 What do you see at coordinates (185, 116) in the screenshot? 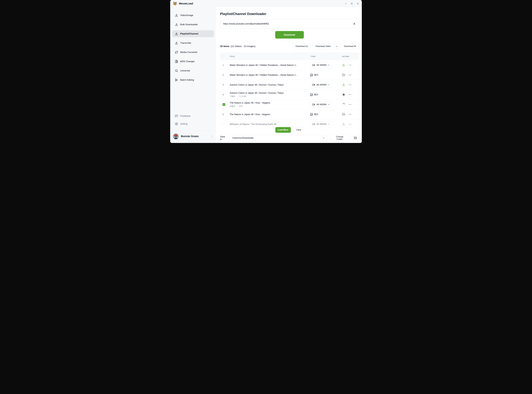
I see `sidebar-item-label: Feedback` at bounding box center [185, 116].